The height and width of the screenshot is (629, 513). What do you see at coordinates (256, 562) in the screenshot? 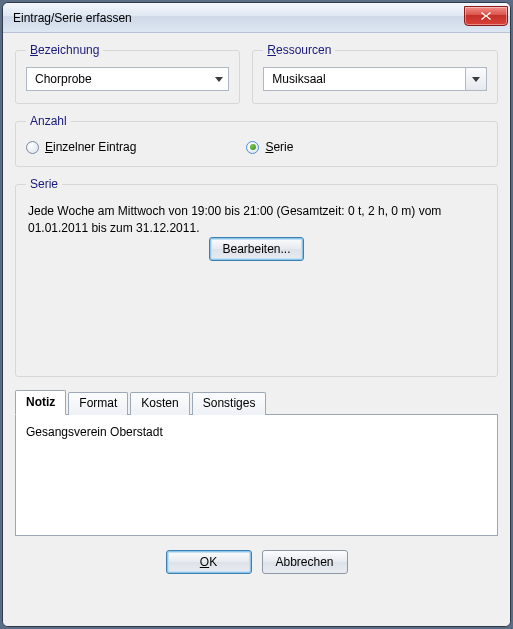
I see `dialog-footer: OK Abbrechen` at bounding box center [256, 562].